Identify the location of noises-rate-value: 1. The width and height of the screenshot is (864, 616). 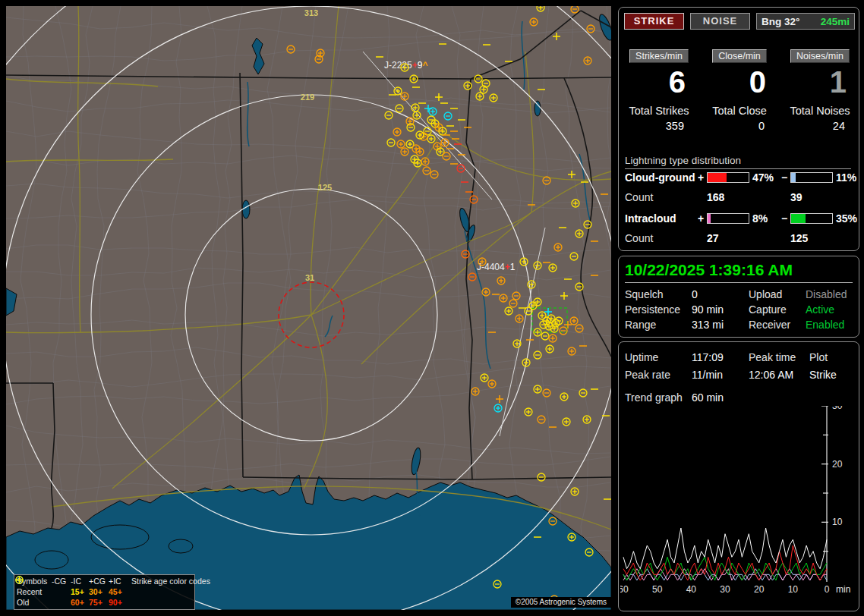
(838, 82).